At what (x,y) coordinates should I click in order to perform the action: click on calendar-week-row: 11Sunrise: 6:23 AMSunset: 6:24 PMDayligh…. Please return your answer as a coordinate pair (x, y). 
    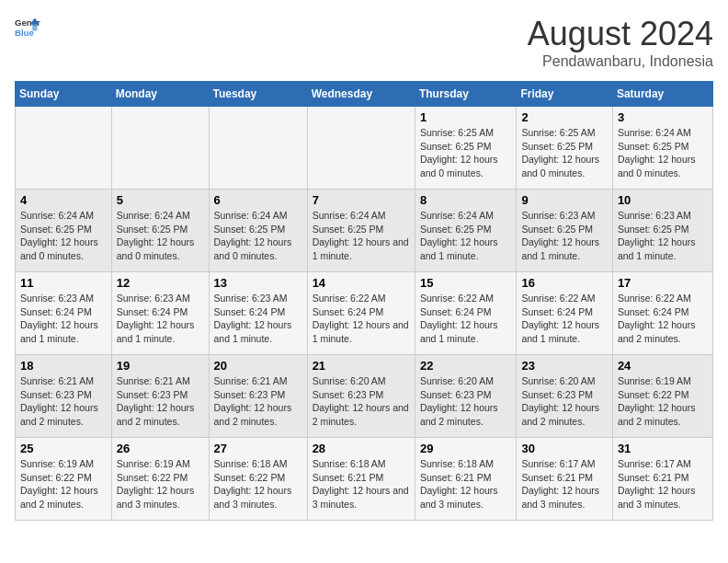
    Looking at the image, I should click on (364, 314).